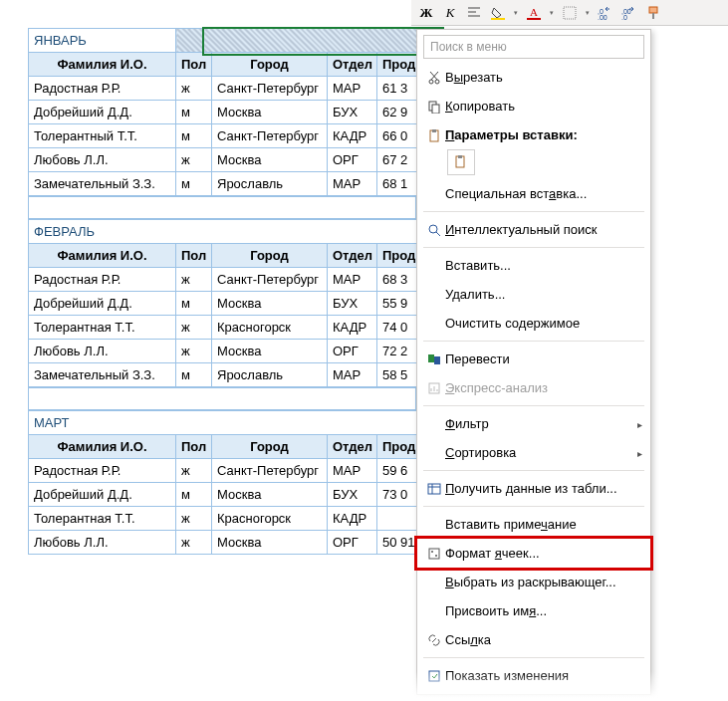 This screenshot has width=728, height=701. I want to click on table-row: Любовь Л.Л.жМоскваОРГ67 2, so click(223, 160).